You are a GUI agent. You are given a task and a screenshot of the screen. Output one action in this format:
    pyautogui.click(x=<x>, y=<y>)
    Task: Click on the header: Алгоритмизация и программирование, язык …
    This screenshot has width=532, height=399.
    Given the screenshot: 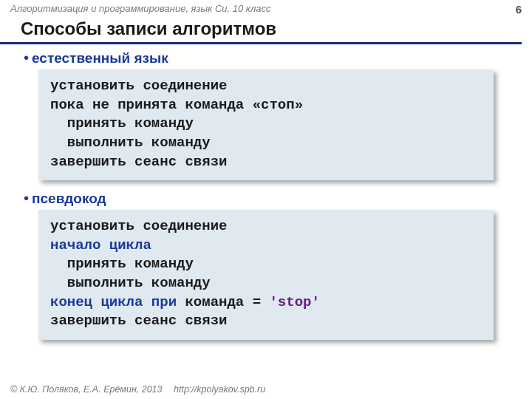 What is the action you would take?
    pyautogui.click(x=266, y=9)
    